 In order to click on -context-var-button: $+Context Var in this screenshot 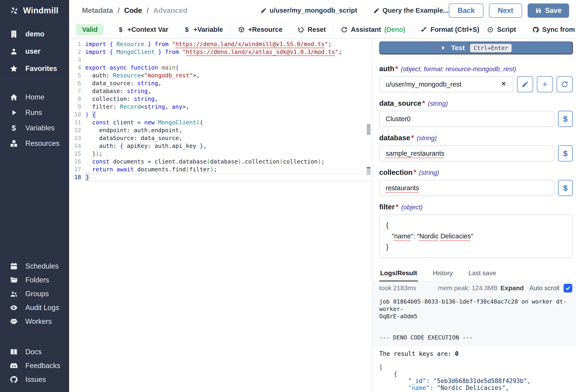, I will do `click(143, 30)`.